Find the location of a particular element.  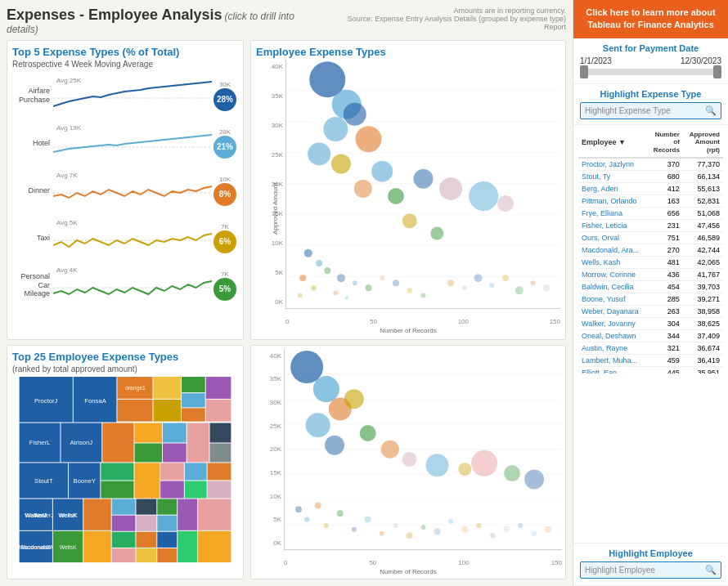

line-series-airfare: AirfarePurchase Avg 25K 30K 28% is located at coordinates (125, 96).